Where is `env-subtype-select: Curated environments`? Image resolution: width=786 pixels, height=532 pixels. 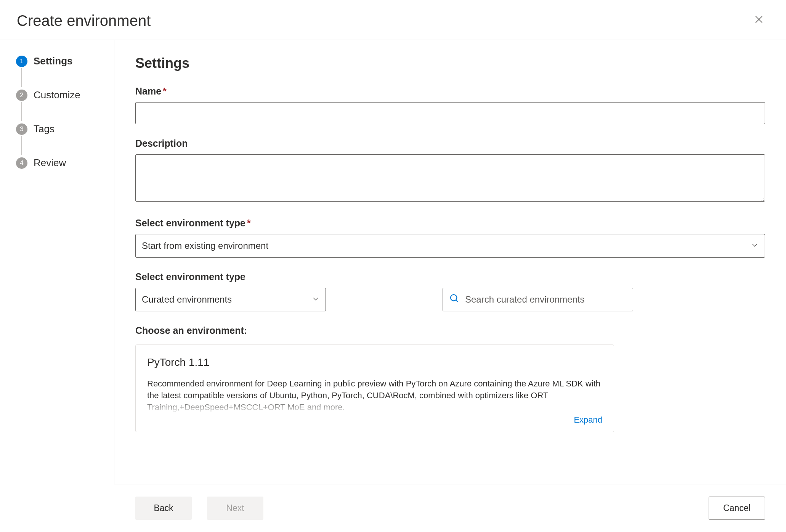
env-subtype-select: Curated environments is located at coordinates (231, 300).